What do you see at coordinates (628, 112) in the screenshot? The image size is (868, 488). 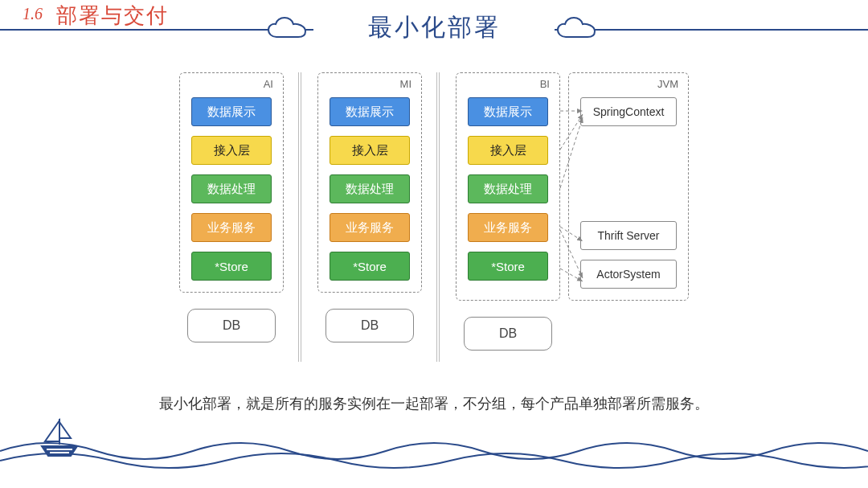 I see `jvm-spring-context: SpringContext` at bounding box center [628, 112].